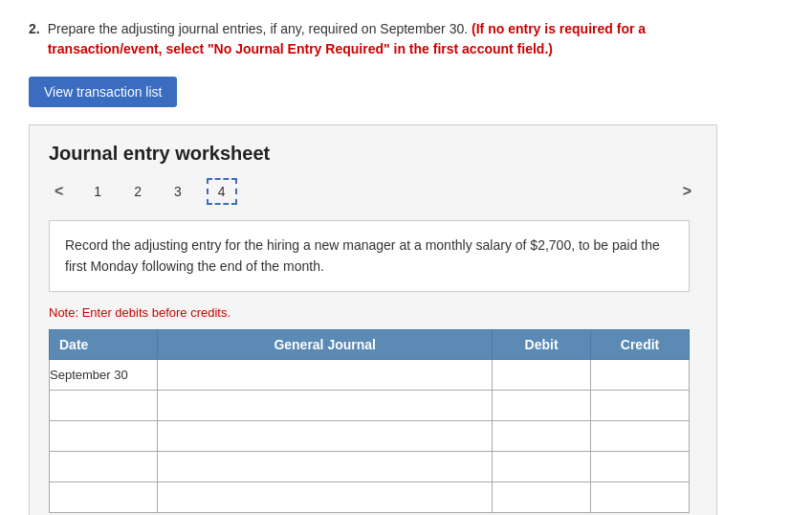 The height and width of the screenshot is (515, 812). I want to click on description-box: Record the adjusting entry for the hirin…, so click(369, 257).